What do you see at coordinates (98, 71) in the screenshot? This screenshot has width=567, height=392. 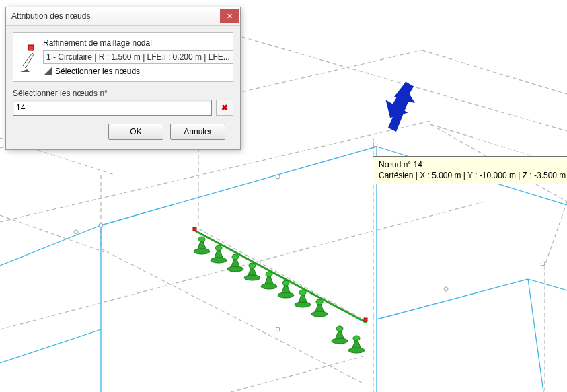 I see `select-nodes-label: Sélectionner les nœuds` at bounding box center [98, 71].